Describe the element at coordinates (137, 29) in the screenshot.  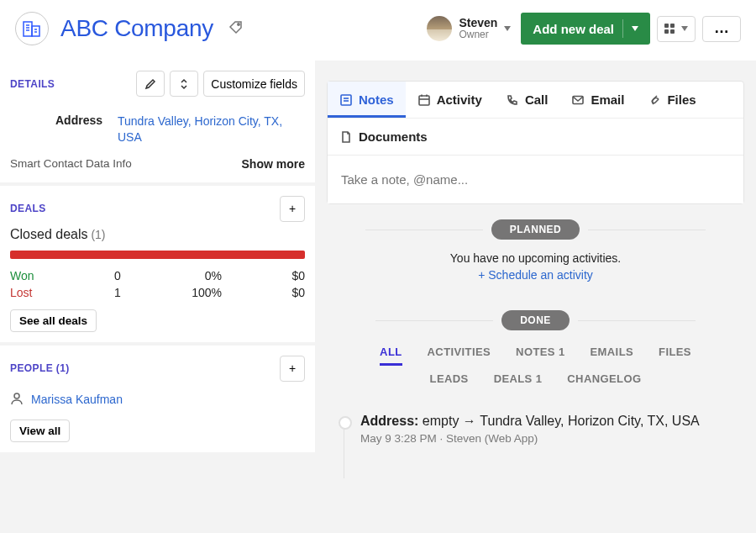
I see `page-title: ABC Company` at that location.